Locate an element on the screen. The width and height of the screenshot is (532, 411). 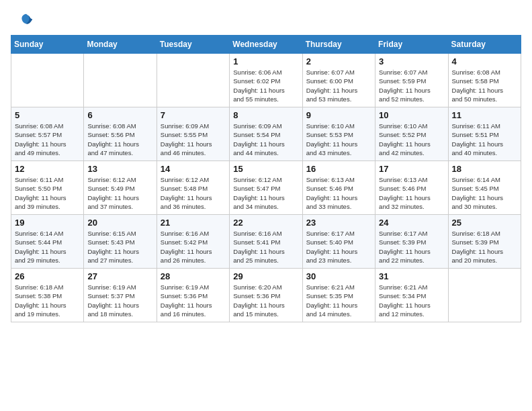
calendar-cell: 8Sunrise: 6:09 AMSunset: 5:54 PMDaylight… is located at coordinates (266, 134).